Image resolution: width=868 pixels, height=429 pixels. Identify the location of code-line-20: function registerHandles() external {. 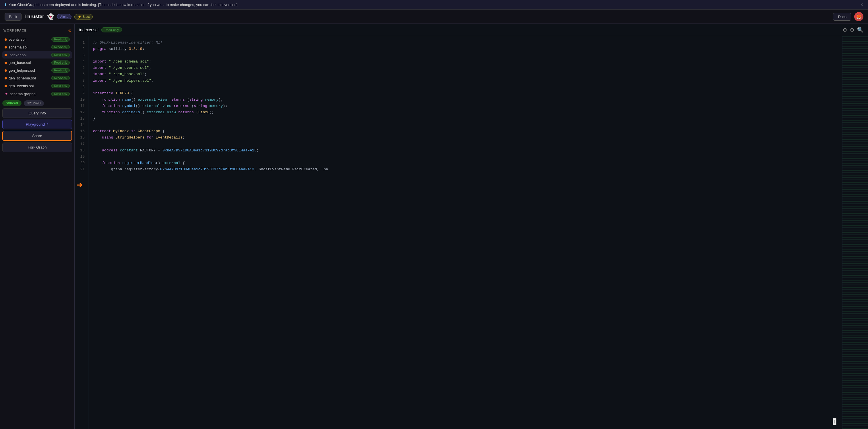
(465, 163).